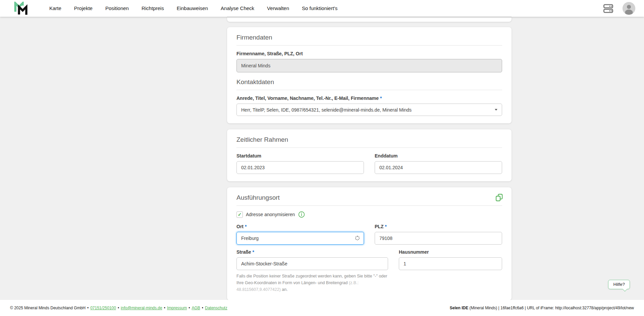 The width and height of the screenshot is (644, 316). Describe the element at coordinates (153, 8) in the screenshot. I see `nav-item-richtpreis: Richtpreis` at that location.